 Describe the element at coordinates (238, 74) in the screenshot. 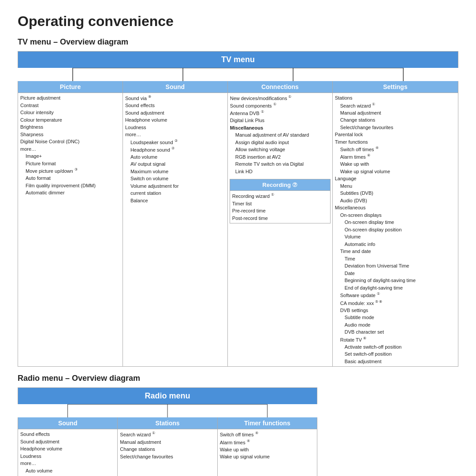

I see `tv-connector` at that location.